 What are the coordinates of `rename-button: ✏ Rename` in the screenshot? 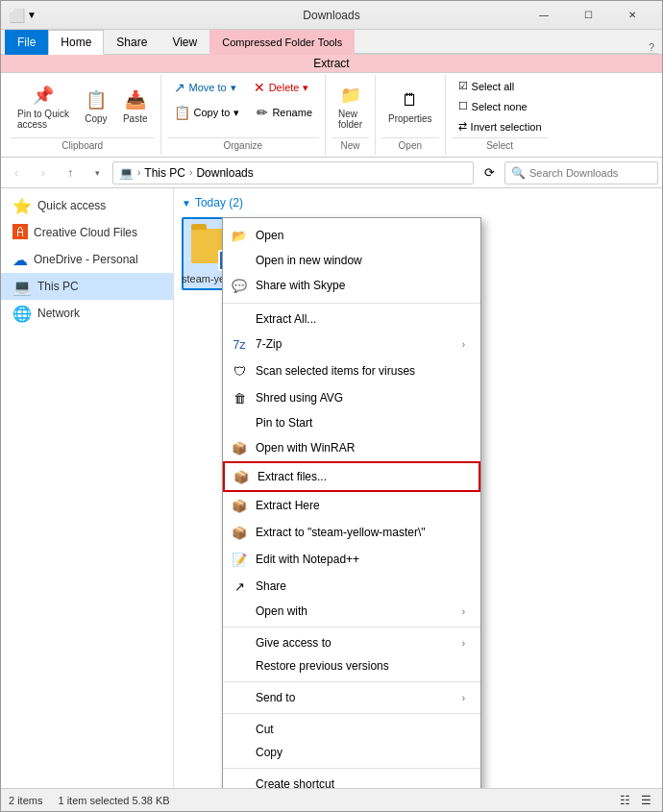 It's located at (284, 112).